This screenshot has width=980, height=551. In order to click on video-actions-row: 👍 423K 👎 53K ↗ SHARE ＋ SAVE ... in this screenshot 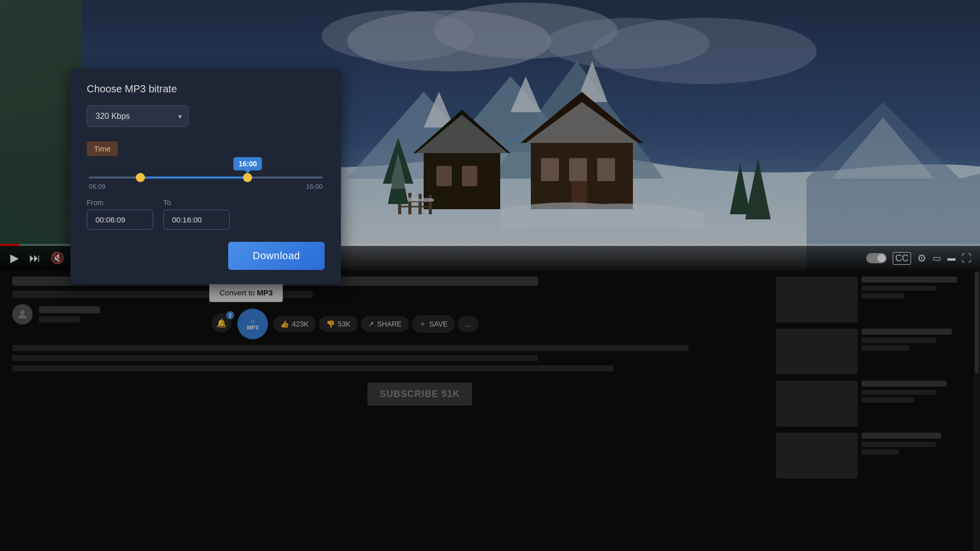, I will do `click(376, 324)`.